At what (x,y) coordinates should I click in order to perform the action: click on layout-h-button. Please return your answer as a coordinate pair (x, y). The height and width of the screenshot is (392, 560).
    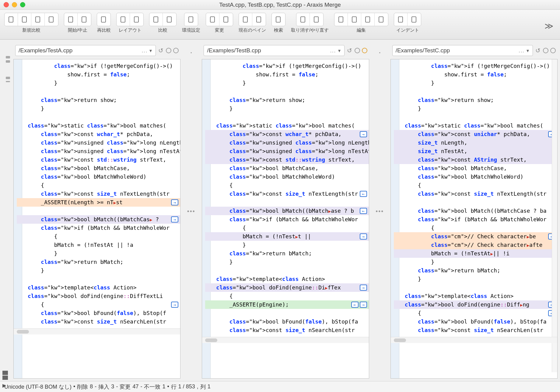
    Looking at the image, I should click on (123, 19).